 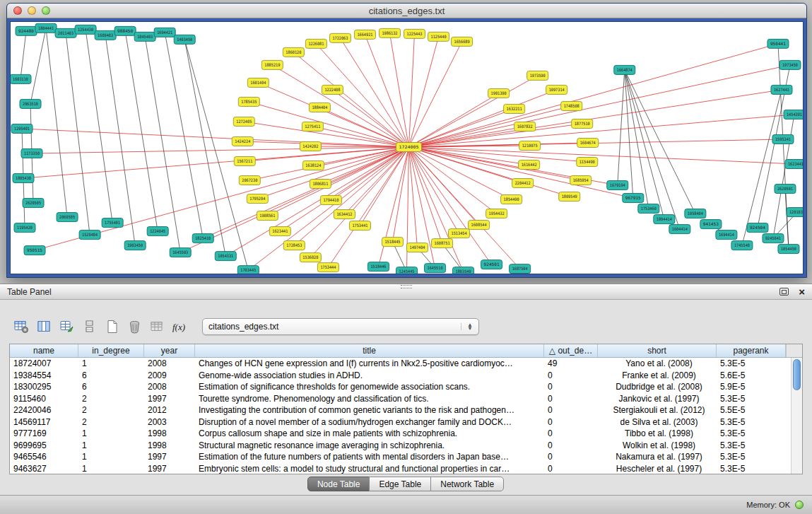 I want to click on graph-node: 924480, so click(x=26, y=31).